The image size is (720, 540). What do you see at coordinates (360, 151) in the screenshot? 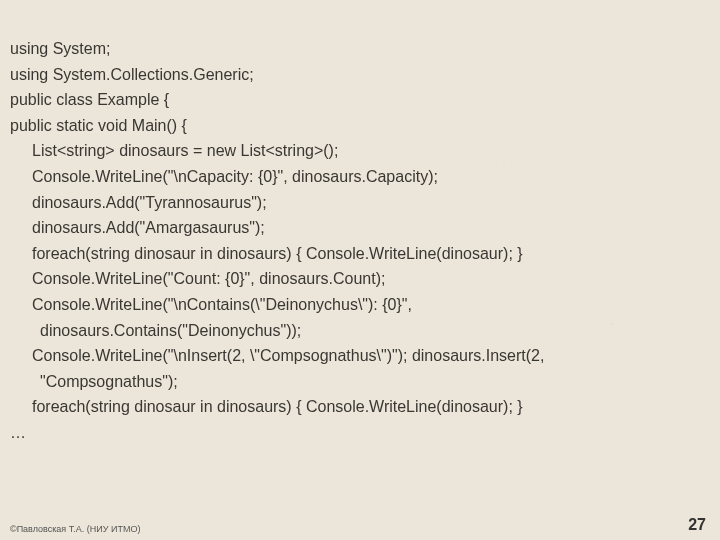
I see `code-line: List<string> dinosaurs = new List<string…` at bounding box center [360, 151].